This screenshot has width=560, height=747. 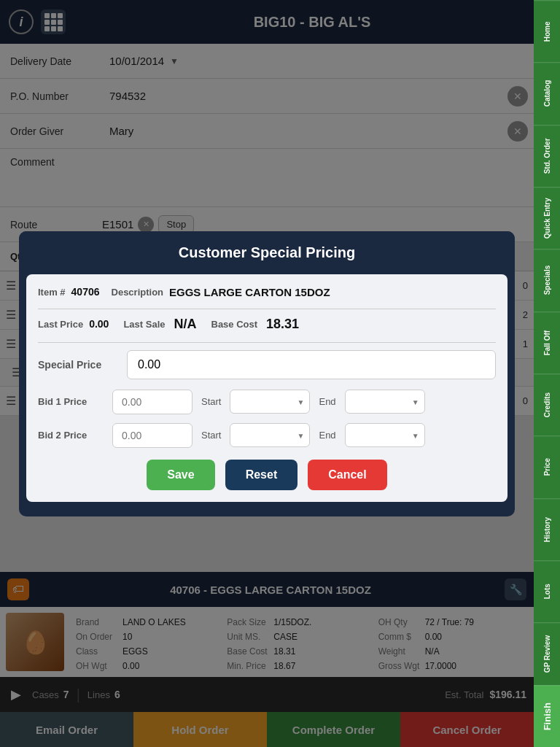 What do you see at coordinates (52, 292) in the screenshot?
I see `modal-item-num-label: Item #` at bounding box center [52, 292].